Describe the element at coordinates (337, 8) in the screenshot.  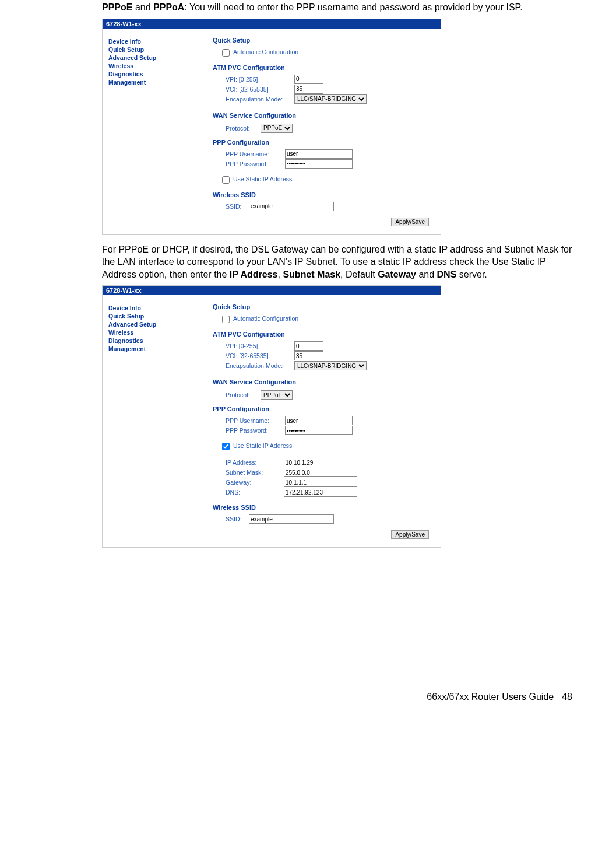
I see `paragraph: PPPoE and PPPoA: You will need to enter …` at that location.